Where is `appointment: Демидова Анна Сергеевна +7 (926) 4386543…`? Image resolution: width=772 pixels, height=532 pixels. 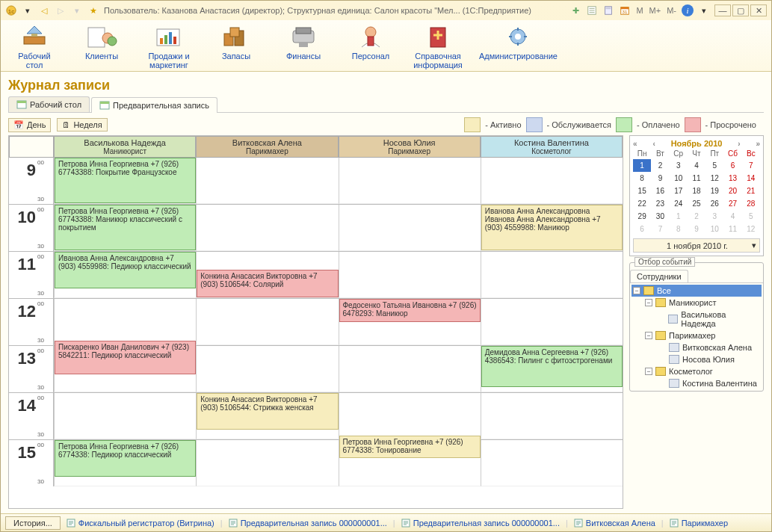 appointment: Демидова Анна Сергеевна +7 (926) 4386543… is located at coordinates (552, 366).